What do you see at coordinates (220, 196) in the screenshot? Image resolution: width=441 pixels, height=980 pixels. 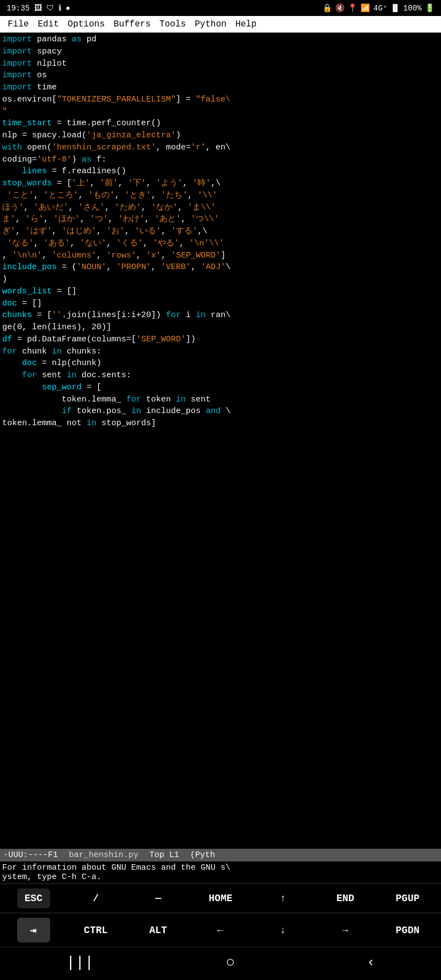 I see `code-line-l21: 'こと', 'ところ', 'もの', 'とき', 'たち', '\\'` at bounding box center [220, 196].